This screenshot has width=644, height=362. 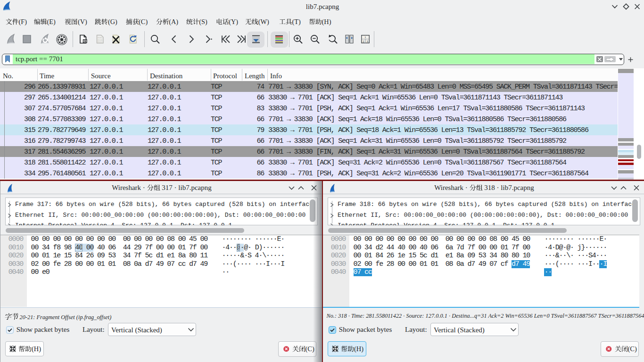 I want to click on svg-text: 0101, so click(x=100, y=38).